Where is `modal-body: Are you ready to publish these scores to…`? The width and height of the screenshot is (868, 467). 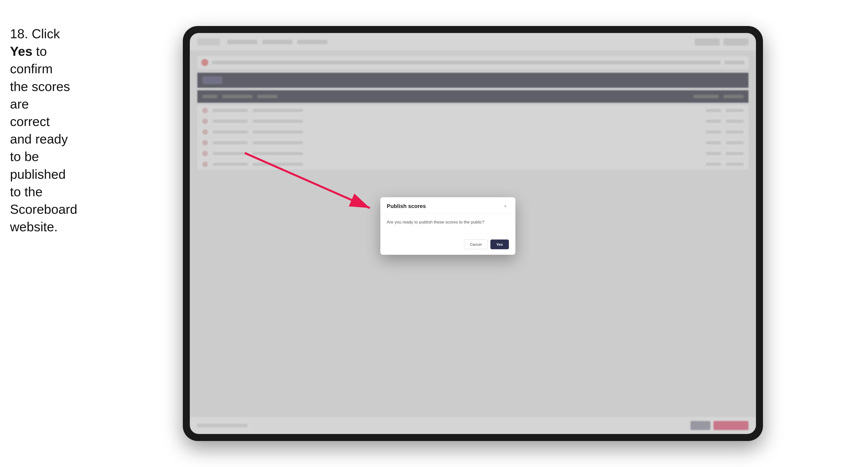 modal-body: Are you ready to publish these scores to… is located at coordinates (448, 227).